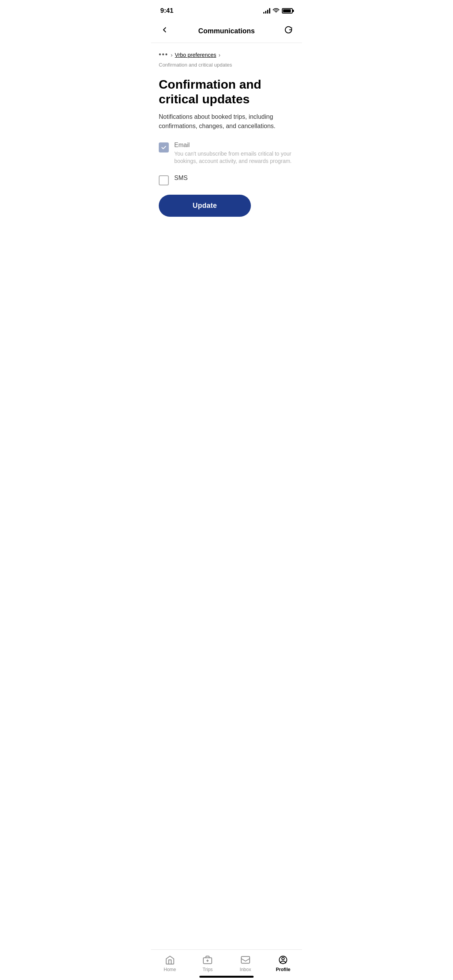  Describe the element at coordinates (287, 11) in the screenshot. I see `battery-icon` at that location.